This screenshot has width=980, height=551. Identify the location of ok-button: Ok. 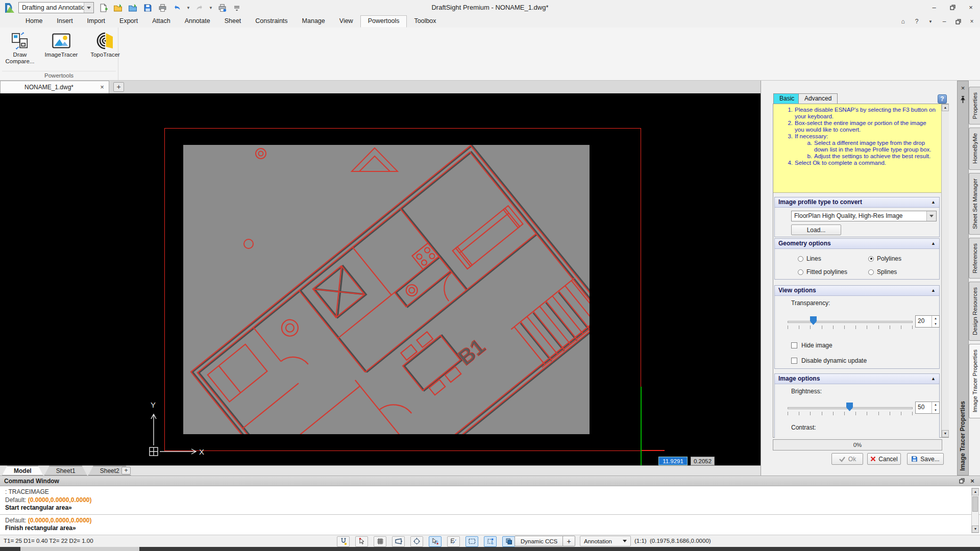
(847, 459).